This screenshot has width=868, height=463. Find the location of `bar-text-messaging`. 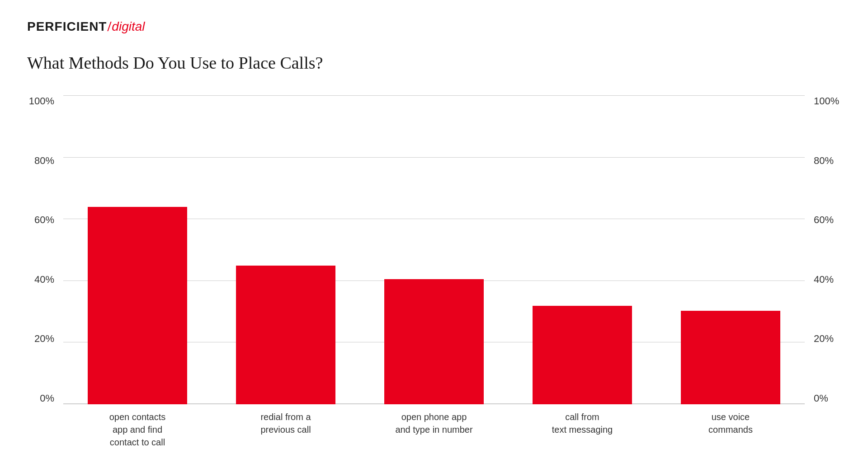

bar-text-messaging is located at coordinates (582, 355).